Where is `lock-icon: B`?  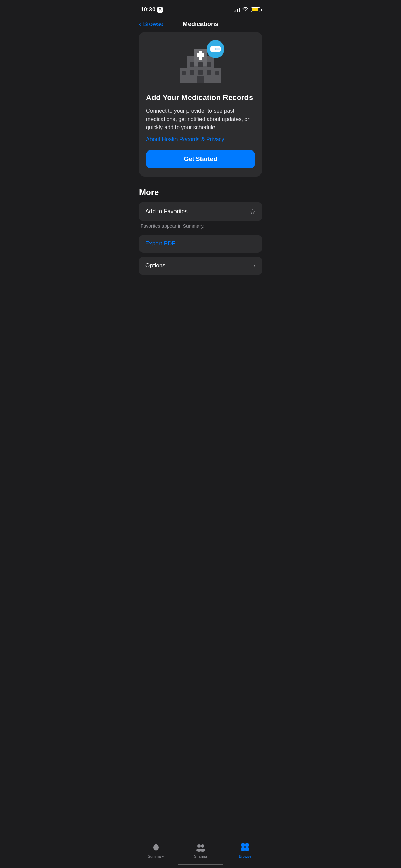 lock-icon: B is located at coordinates (160, 10).